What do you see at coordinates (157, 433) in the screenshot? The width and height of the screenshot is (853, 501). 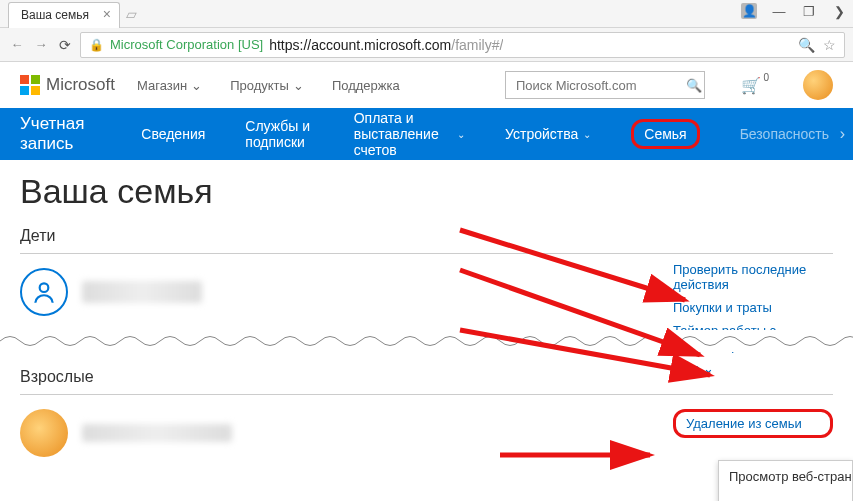 I see `adult-name-redacted` at bounding box center [157, 433].